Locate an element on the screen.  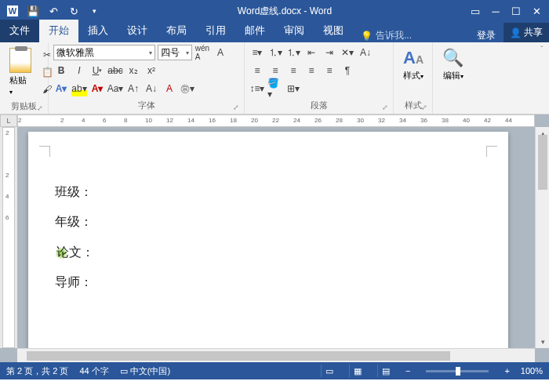
borders-icon: ⊞▾ is located at coordinates (293, 89).